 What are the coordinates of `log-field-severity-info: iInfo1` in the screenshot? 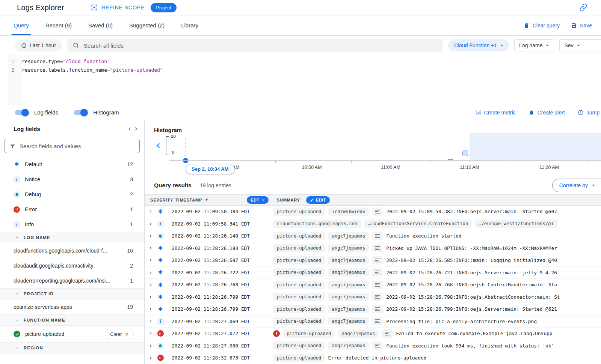 It's located at (72, 224).